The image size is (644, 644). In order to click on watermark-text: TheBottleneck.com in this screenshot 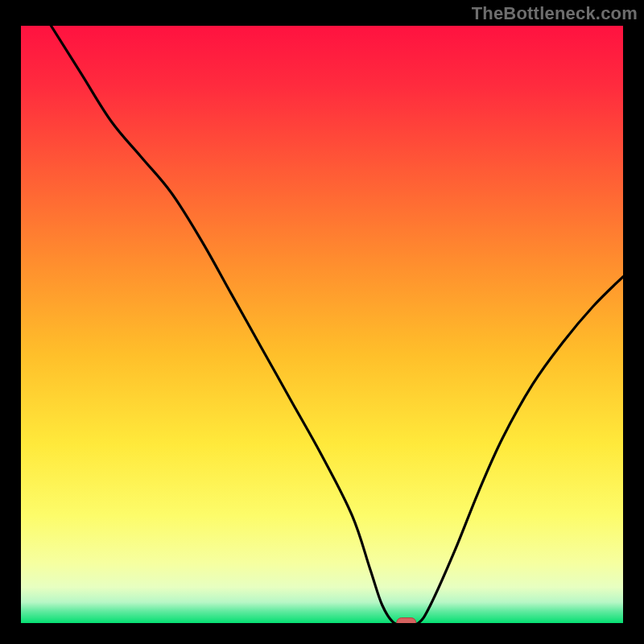, I will do `click(555, 14)`.